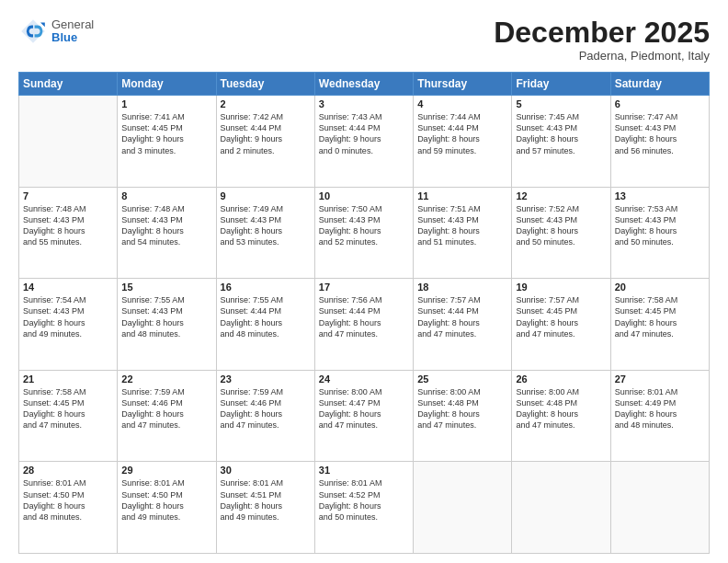  I want to click on day-info: Sunrise: 7:45 AM Sunset: 4:43 PM Dayligh…, so click(561, 134).